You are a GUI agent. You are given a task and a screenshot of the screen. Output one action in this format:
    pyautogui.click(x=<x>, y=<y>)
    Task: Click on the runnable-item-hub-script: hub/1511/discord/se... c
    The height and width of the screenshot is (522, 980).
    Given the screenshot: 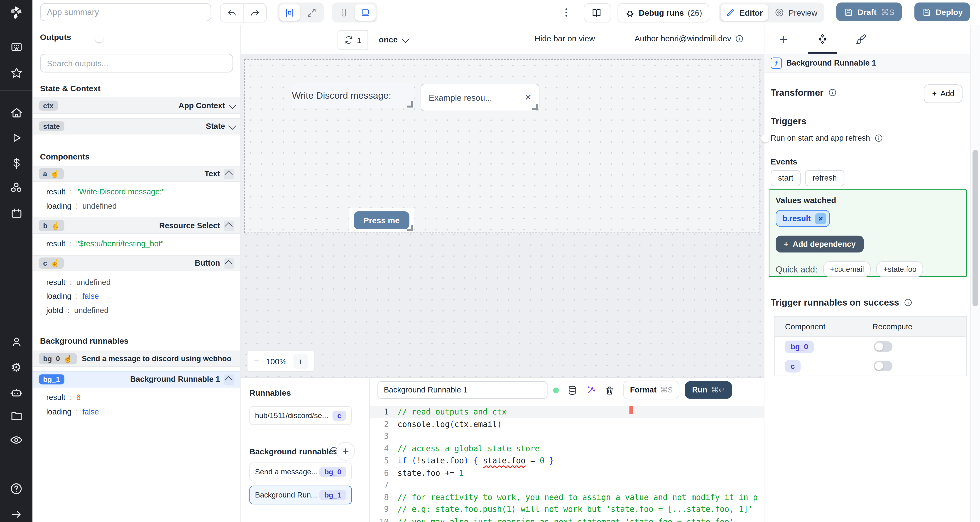 What is the action you would take?
    pyautogui.click(x=301, y=415)
    